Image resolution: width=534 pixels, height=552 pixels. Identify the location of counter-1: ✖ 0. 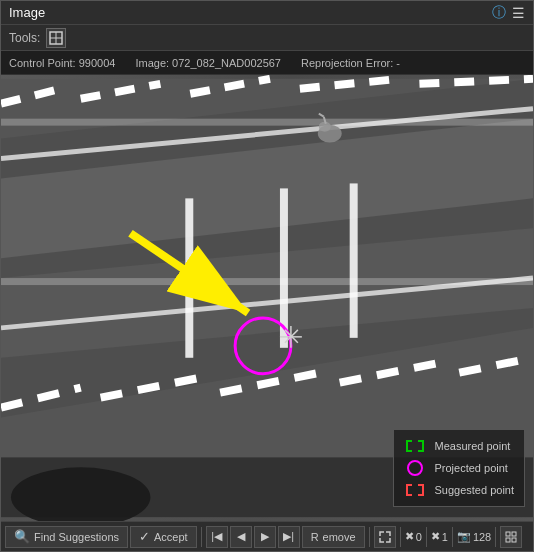
(414, 536).